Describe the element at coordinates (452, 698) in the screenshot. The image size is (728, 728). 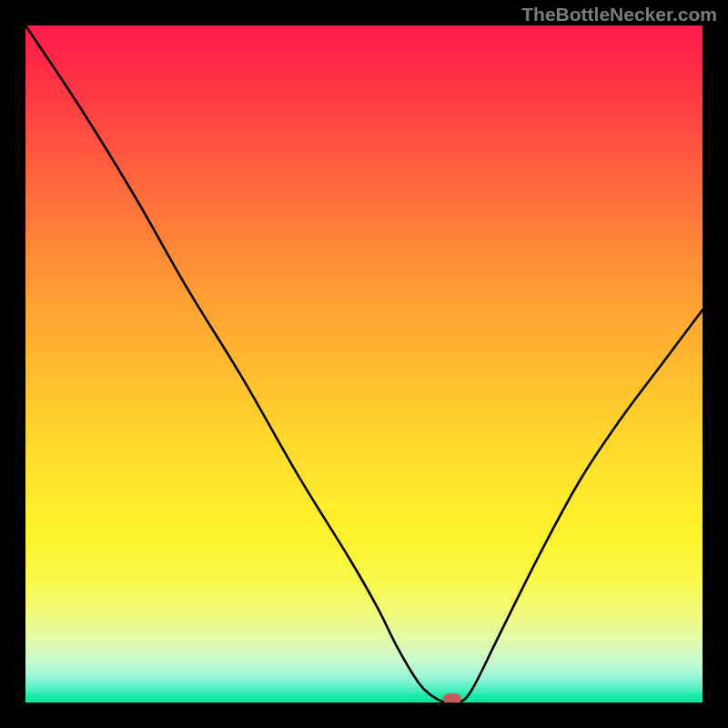
I see `optimal-marker` at that location.